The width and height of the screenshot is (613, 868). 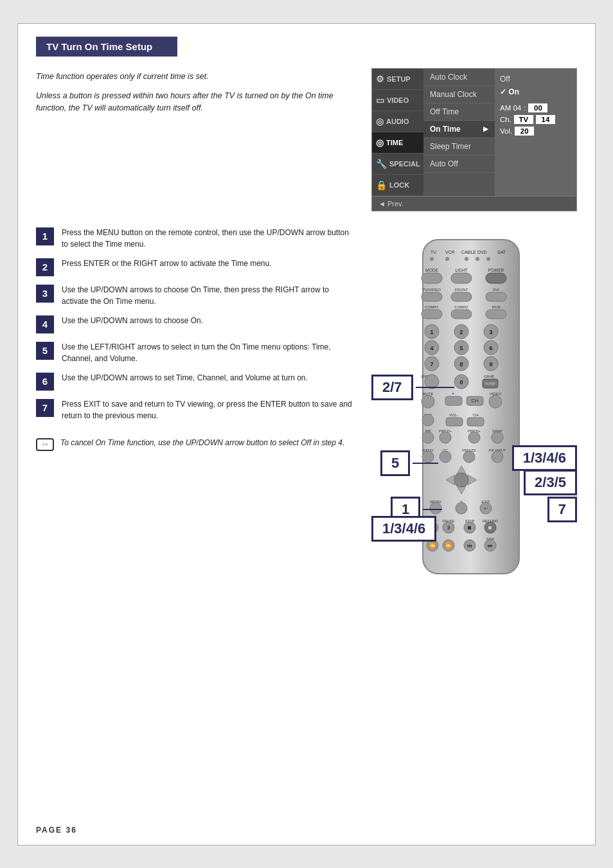 I want to click on note-text: To cancel On Time function, use the UP/D…, so click(x=202, y=443).